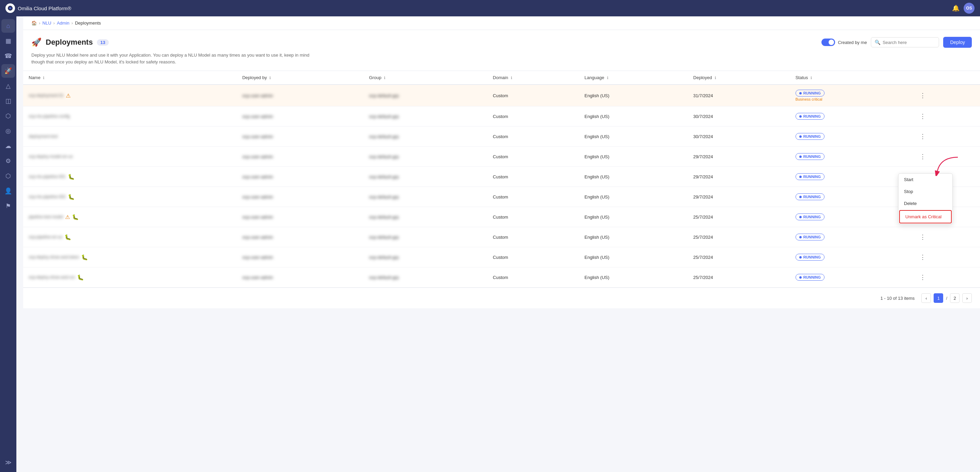 This screenshot has width=980, height=472. Describe the element at coordinates (130, 116) in the screenshot. I see `cell-name: ocp-nlu-pipeline-config` at that location.